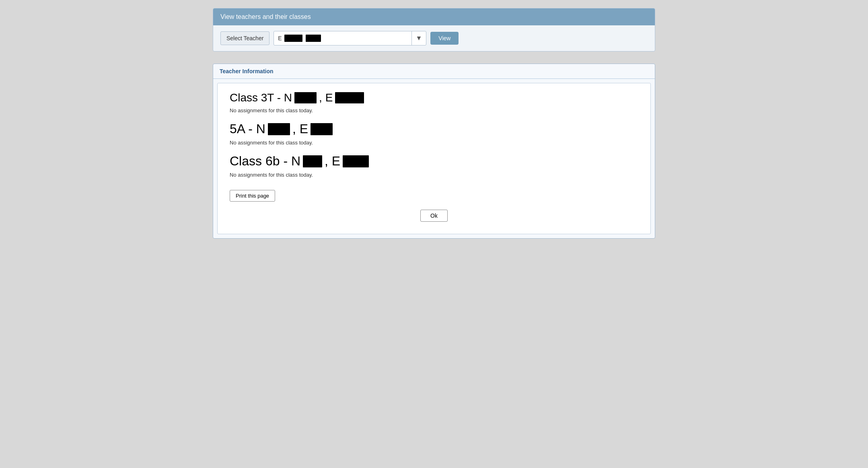 Image resolution: width=868 pixels, height=468 pixels. Describe the element at coordinates (419, 38) in the screenshot. I see `dropdown-arrow-icon: ▼` at that location.